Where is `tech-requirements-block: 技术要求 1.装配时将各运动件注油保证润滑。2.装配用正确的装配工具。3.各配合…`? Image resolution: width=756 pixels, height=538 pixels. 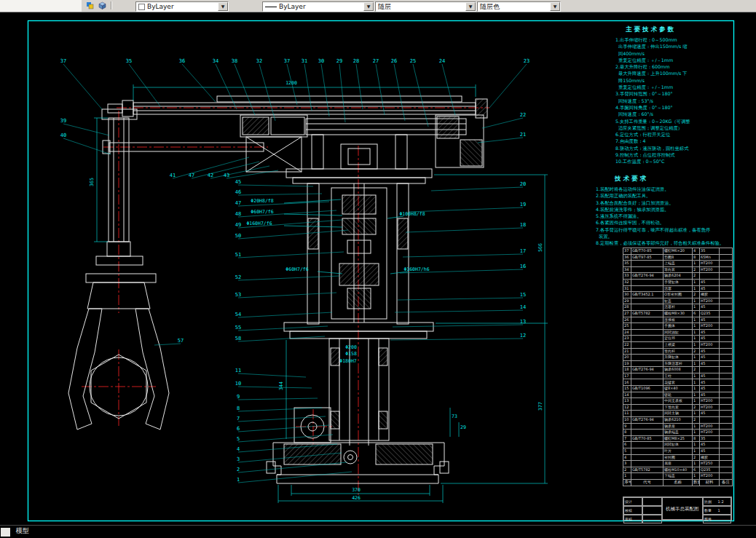
tech-requirements-block: 技术要求 1.装配时将各运动件注油保证润滑。2.装配用正确的装配工具。3.各配合… is located at coordinates (666, 211).